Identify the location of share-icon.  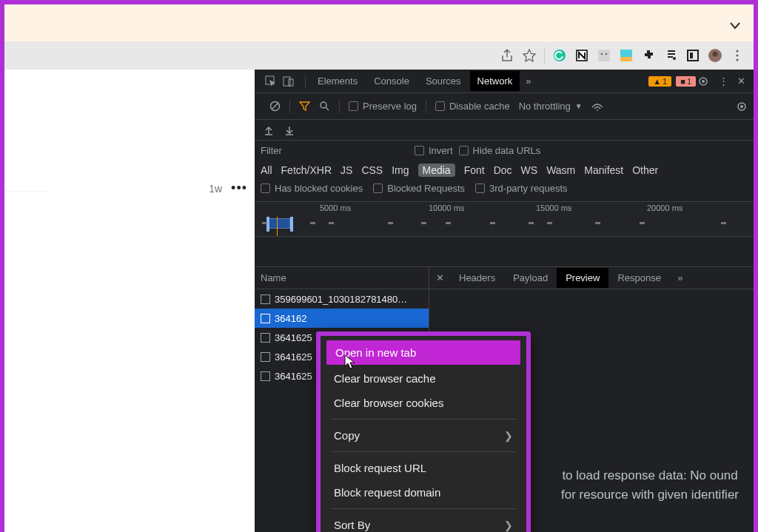
(507, 55).